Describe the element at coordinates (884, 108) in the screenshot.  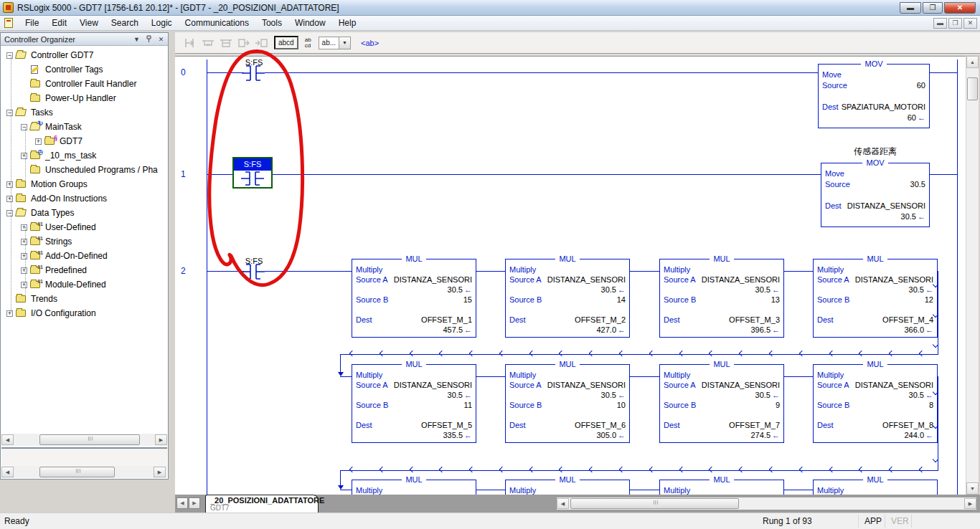
I see `operand-tag: SPAZIATURA_MOTORI` at that location.